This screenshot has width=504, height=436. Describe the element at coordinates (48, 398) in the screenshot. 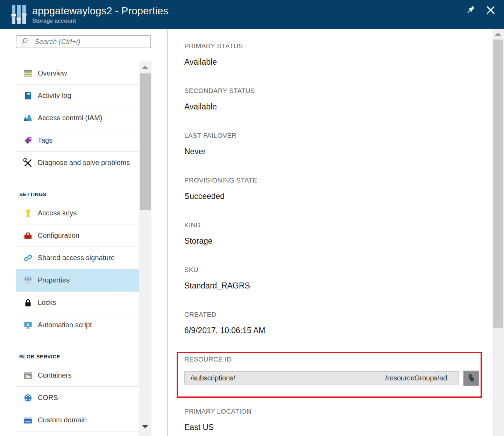

I see `sidebar-item-label: CORS` at that location.